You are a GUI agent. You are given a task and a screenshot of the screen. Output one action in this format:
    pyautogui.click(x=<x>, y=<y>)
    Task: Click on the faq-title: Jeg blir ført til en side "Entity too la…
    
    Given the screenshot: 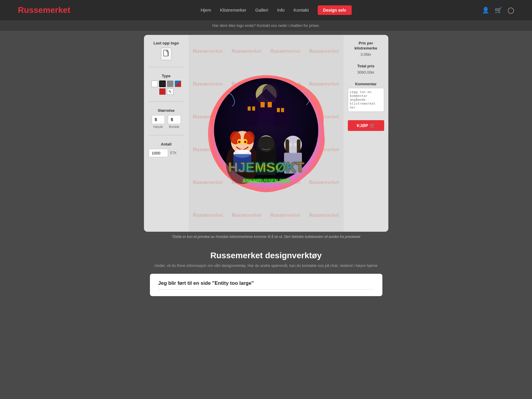 What is the action you would take?
    pyautogui.click(x=266, y=283)
    